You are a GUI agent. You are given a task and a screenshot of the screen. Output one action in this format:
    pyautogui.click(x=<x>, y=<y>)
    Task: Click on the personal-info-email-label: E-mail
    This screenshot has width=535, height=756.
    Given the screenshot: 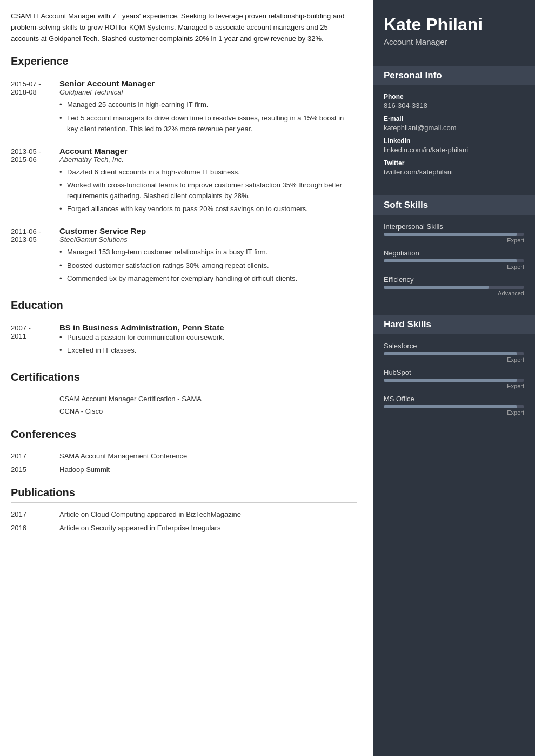 What is the action you would take?
    pyautogui.click(x=454, y=119)
    